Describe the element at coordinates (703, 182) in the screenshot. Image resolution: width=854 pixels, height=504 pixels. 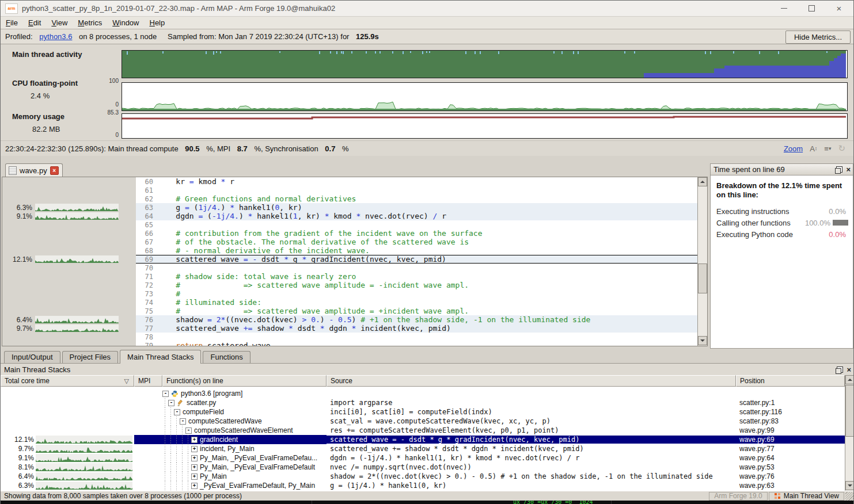
I see `scroll-up-icon` at that location.